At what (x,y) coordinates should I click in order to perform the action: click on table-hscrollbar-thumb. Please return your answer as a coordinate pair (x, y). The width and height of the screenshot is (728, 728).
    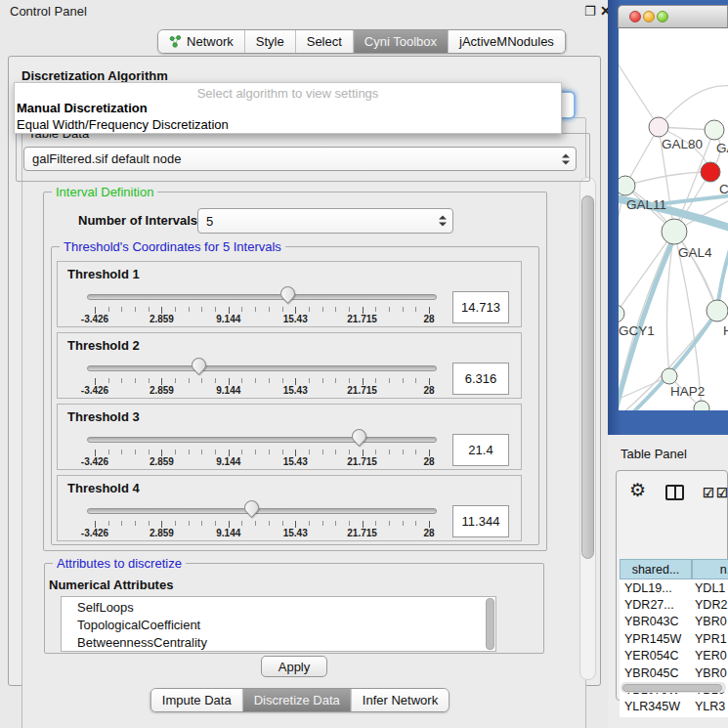
    Looking at the image, I should click on (672, 688).